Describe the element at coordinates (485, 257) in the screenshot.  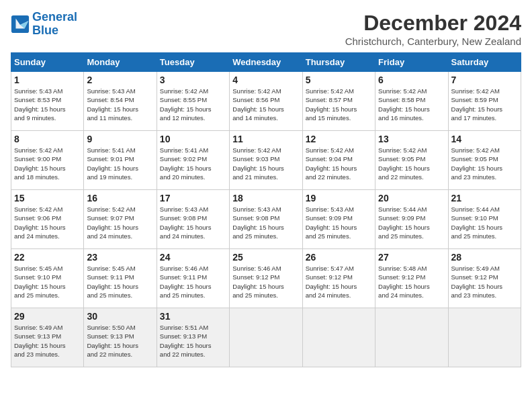
I see `day-number: 28` at that location.